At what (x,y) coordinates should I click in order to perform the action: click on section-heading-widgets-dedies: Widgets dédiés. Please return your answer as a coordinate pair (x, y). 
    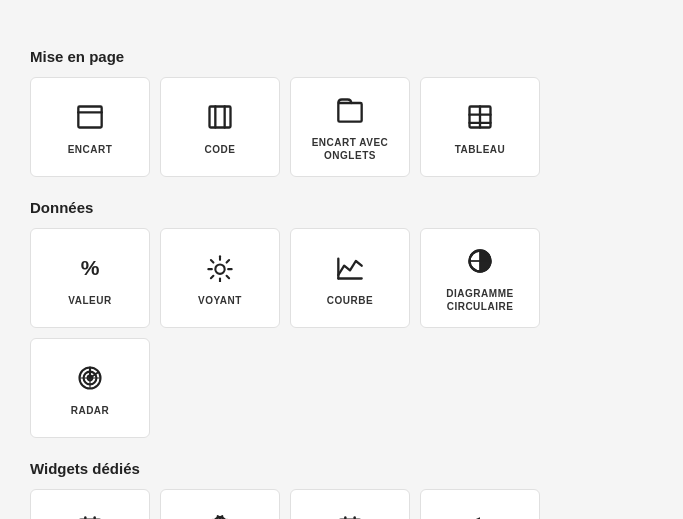
    Looking at the image, I should click on (342, 468).